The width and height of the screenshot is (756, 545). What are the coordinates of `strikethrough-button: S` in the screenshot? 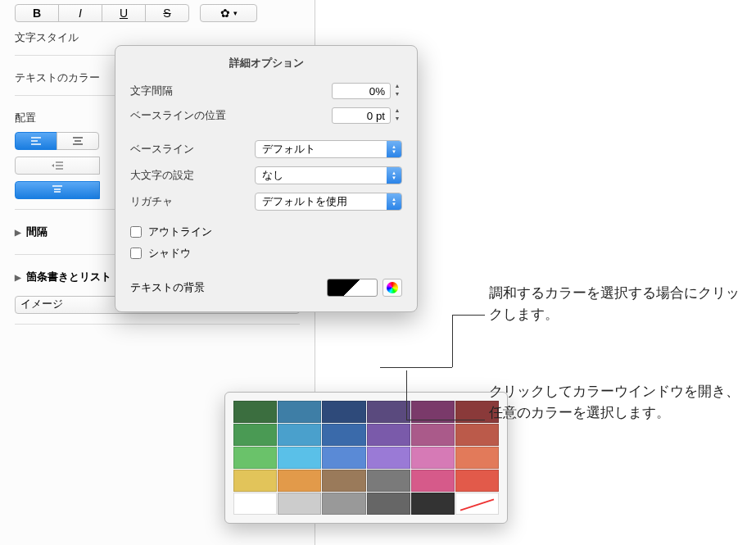 It's located at (167, 13).